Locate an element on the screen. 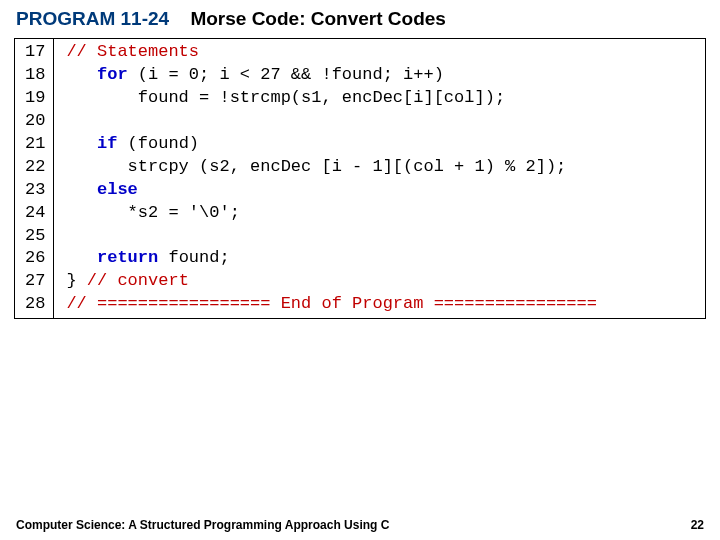  slide-footer: Computer Science: A Structured Programmi… is located at coordinates (360, 525).